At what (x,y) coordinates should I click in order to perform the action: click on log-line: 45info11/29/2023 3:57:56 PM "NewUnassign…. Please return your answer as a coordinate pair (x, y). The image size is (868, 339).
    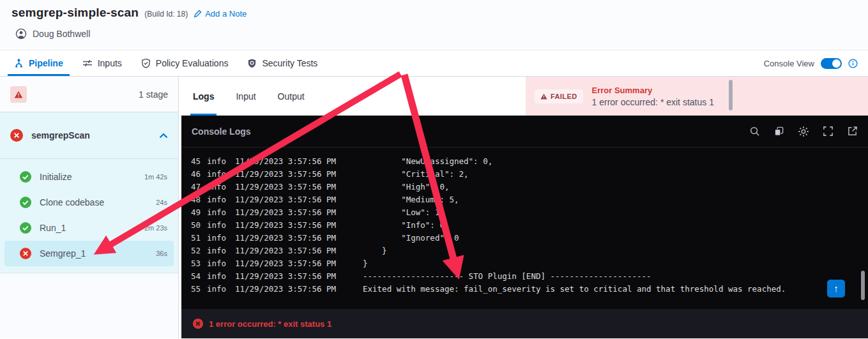
    Looking at the image, I should click on (525, 162).